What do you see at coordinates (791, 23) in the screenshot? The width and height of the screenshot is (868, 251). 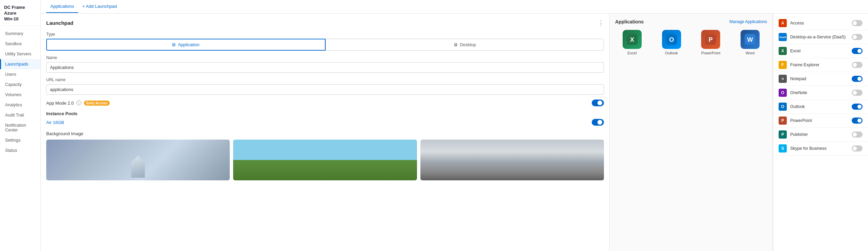 I see `manage-app-left-access: A Access` at bounding box center [791, 23].